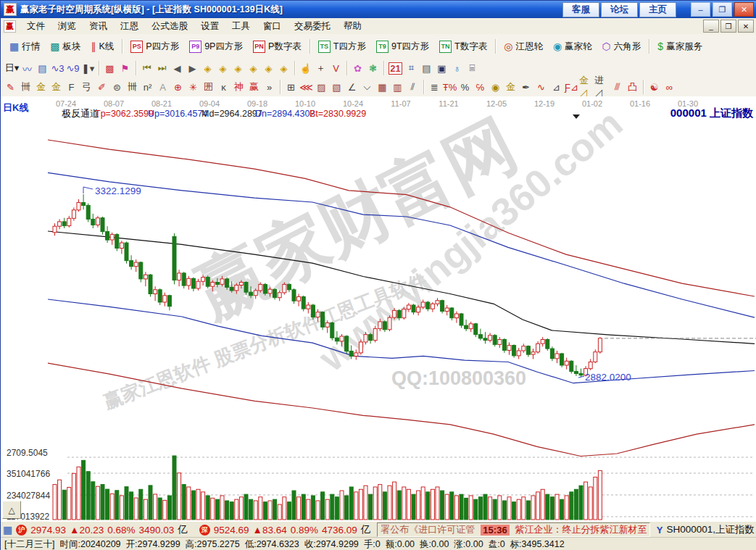  What do you see at coordinates (207, 68) in the screenshot?
I see `diamond-left-icon: ◈` at bounding box center [207, 68].